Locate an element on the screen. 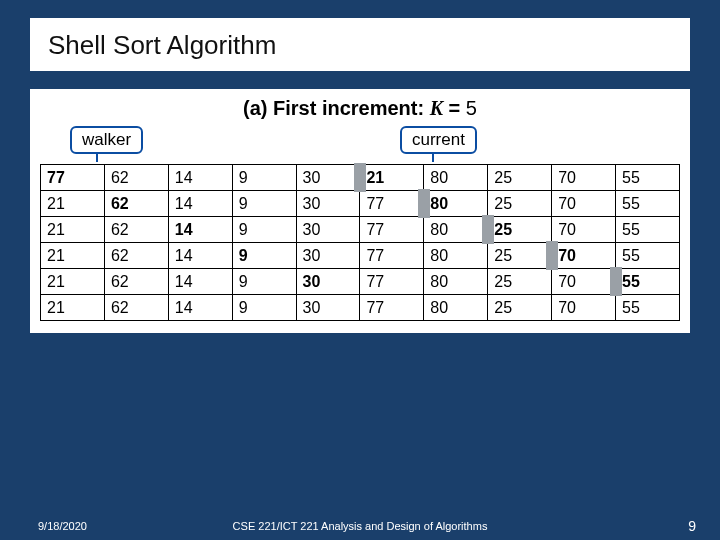 Image resolution: width=720 pixels, height=540 pixels. pointer-labels: walker current is located at coordinates (360, 143).